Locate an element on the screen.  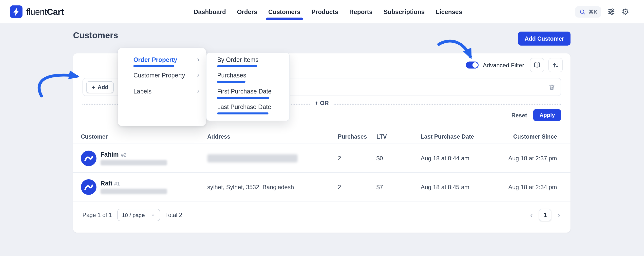
address-cell: sylhet, Sylhet, 3532, Bangladesh is located at coordinates (272, 187).